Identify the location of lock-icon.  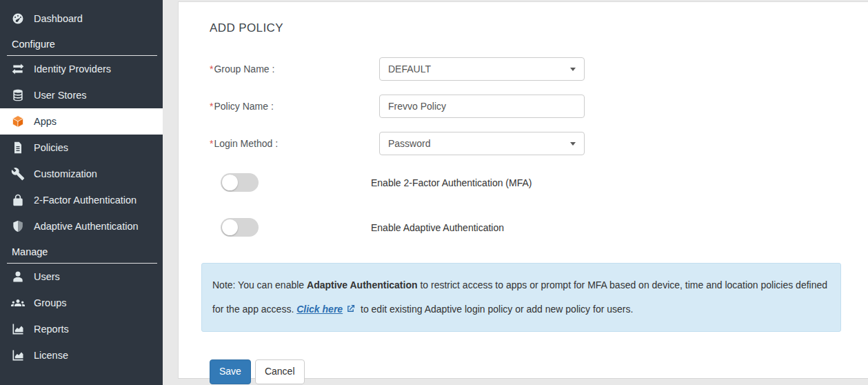
(18, 200).